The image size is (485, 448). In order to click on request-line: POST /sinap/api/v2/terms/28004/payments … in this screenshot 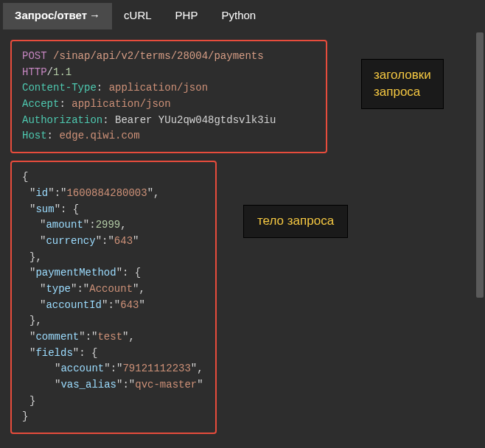, I will do `click(169, 65)`.